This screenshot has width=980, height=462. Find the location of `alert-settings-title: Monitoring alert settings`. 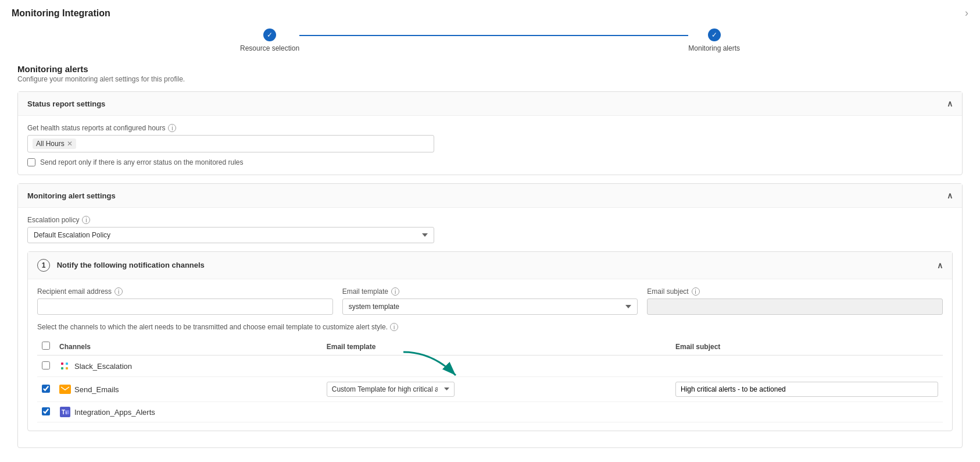

alert-settings-title: Monitoring alert settings is located at coordinates (71, 196).